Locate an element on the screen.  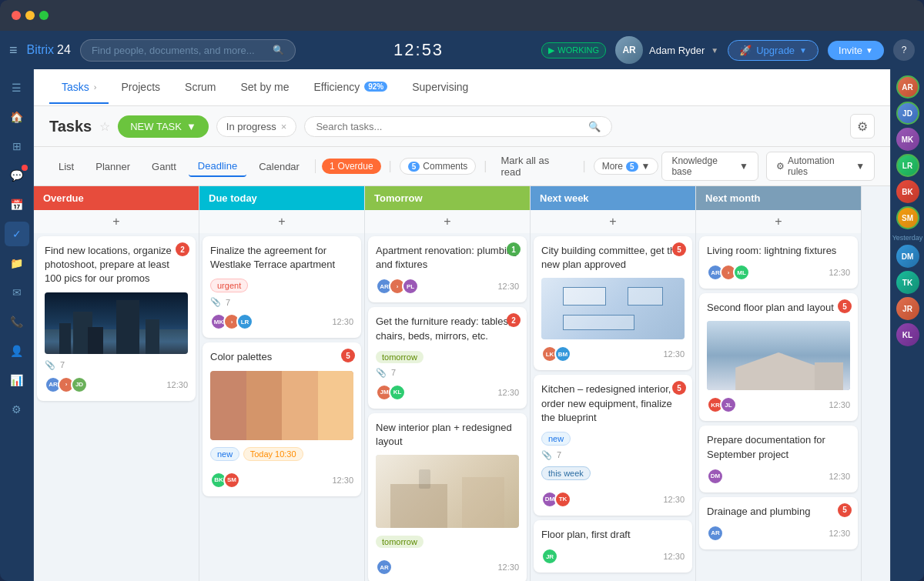
task-card: Prepare documentation for September proj… is located at coordinates (778, 459).